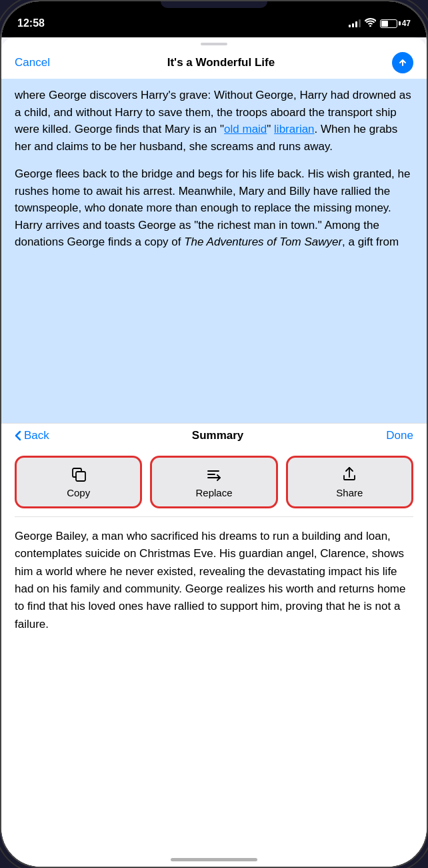 The height and width of the screenshot is (868, 428). What do you see at coordinates (349, 474) in the screenshot?
I see `share-icon` at bounding box center [349, 474].